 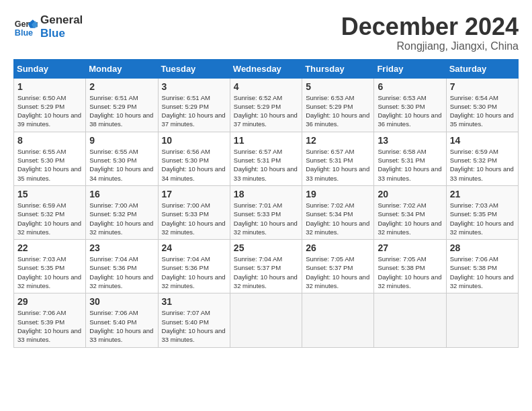 I want to click on table-row: 17 Sunrise: 7:00 AM Sunset: 5:33 PM Dayl…, so click(x=193, y=212).